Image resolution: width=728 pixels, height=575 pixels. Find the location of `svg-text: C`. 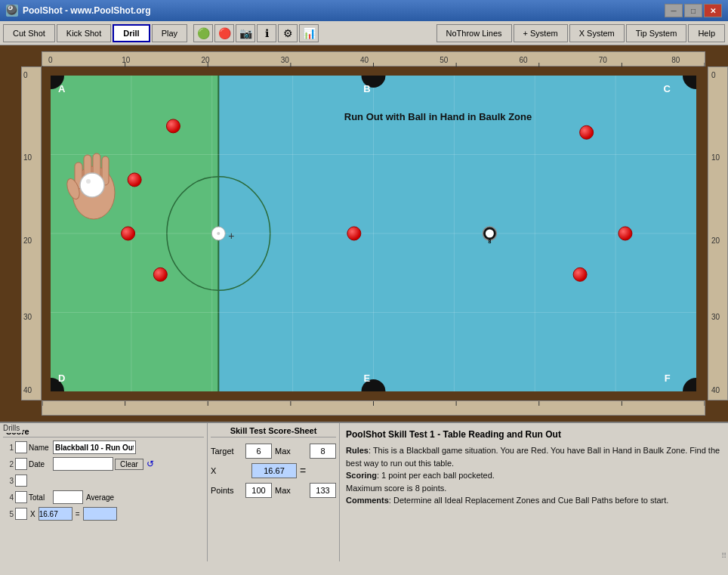

svg-text: C is located at coordinates (667, 89).